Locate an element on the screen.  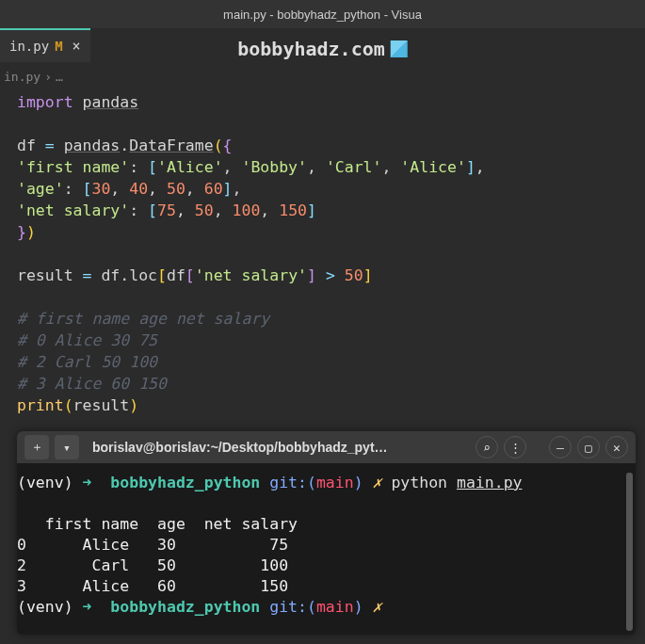
module-name: pandas is located at coordinates (111, 102).